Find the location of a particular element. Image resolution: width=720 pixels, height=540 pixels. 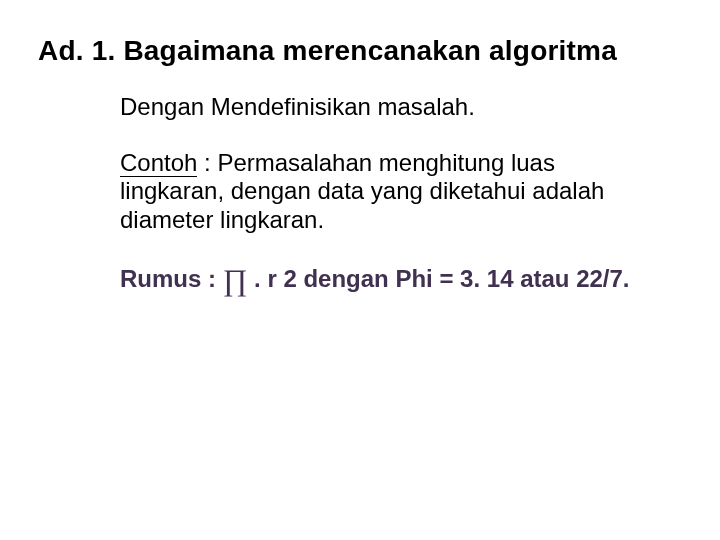

formula-rest: . r 2 dengan Phi = 3. 14 atau 22/7. is located at coordinates (438, 278).